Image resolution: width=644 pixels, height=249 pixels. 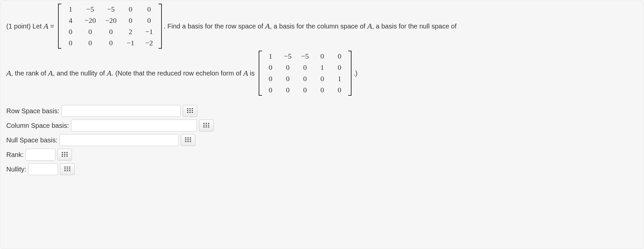 I want to click on rank-row: Rank:, so click(x=322, y=155).